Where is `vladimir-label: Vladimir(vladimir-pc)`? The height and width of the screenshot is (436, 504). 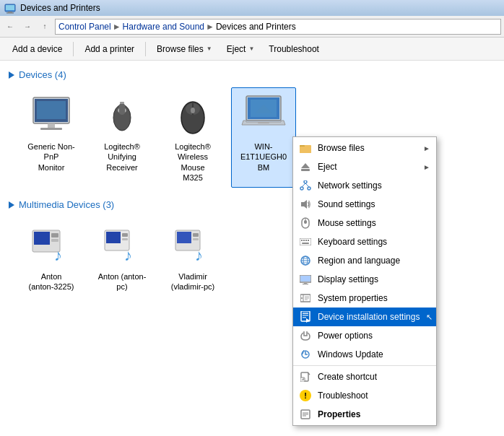
vladimir-label: Vladimir(vladimir-pc) is located at coordinates (194, 282).